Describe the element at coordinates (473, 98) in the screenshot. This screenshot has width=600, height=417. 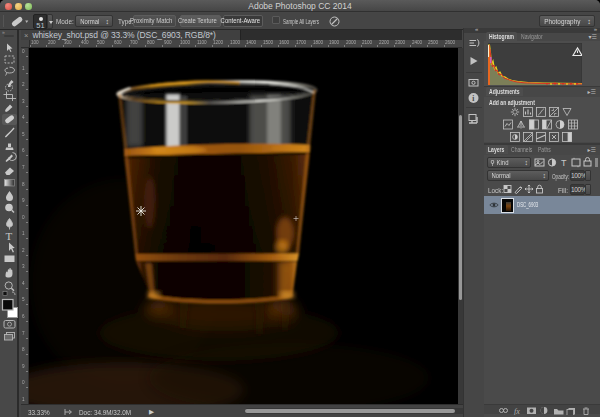
I see `svg-text: i` at that location.